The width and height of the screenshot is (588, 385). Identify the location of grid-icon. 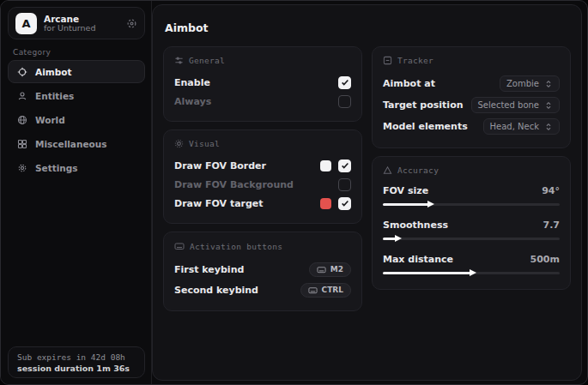
(22, 144).